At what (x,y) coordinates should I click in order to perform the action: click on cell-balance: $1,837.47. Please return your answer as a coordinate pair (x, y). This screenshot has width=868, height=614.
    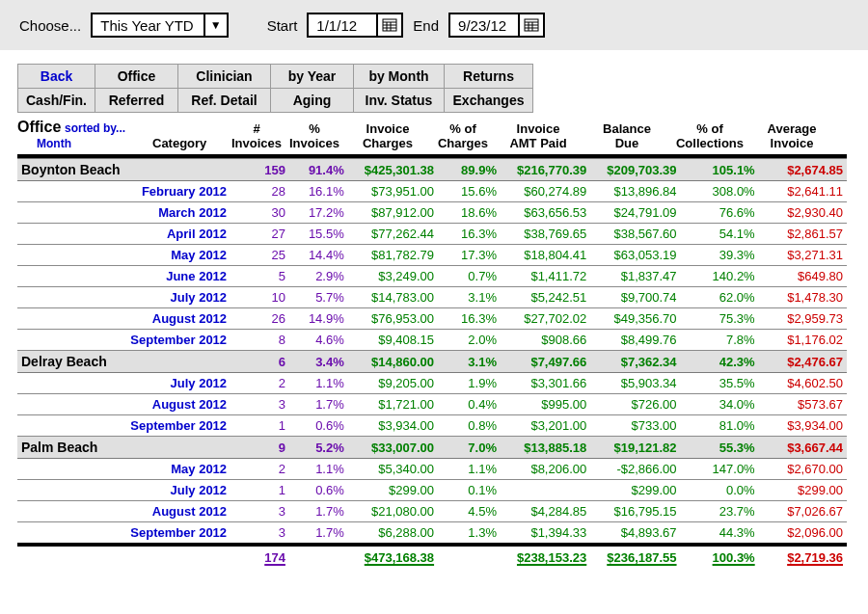
    Looking at the image, I should click on (635, 277).